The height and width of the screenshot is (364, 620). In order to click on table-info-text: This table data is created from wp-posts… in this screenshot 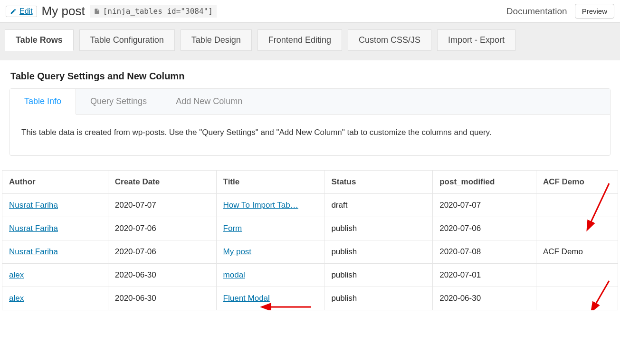, I will do `click(310, 135)`.